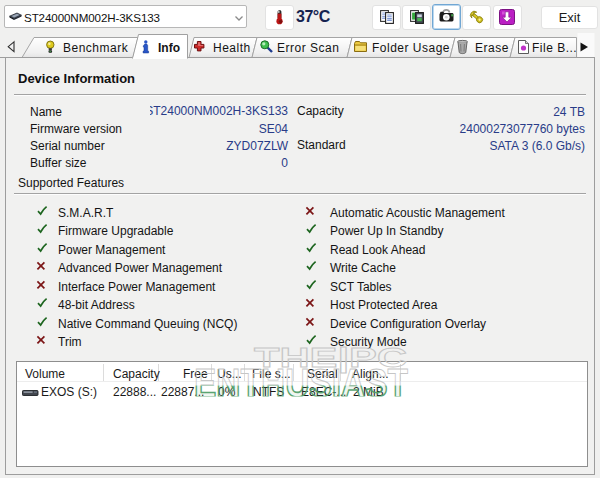  Describe the element at coordinates (308, 48) in the screenshot. I see `svg-text: Error Scan` at that location.